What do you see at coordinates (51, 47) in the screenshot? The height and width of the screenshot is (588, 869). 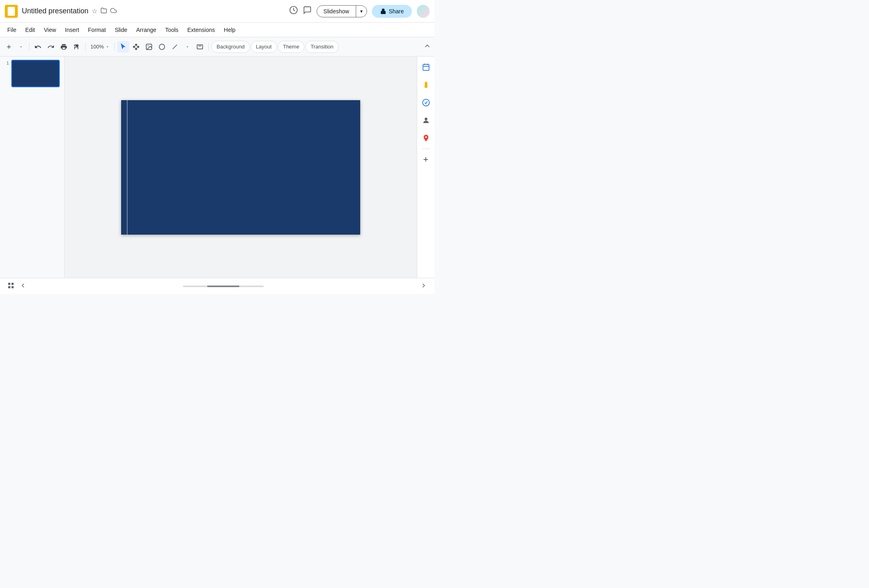 I see `redo-button` at bounding box center [51, 47].